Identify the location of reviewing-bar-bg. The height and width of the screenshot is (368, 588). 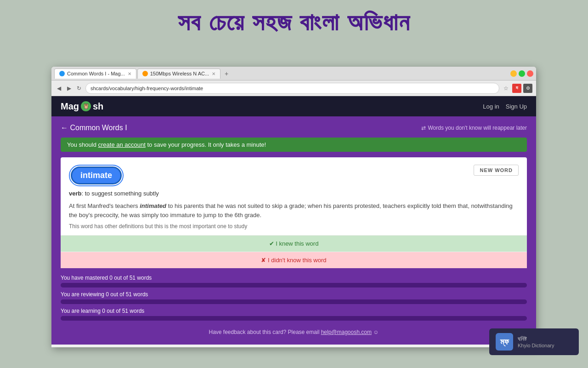
(294, 302).